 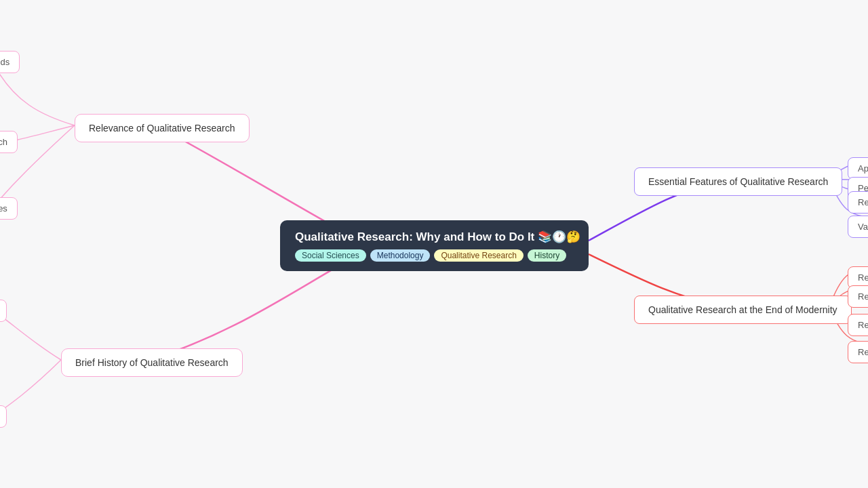 I want to click on node-ive-research: ive Research, so click(x=9, y=142).